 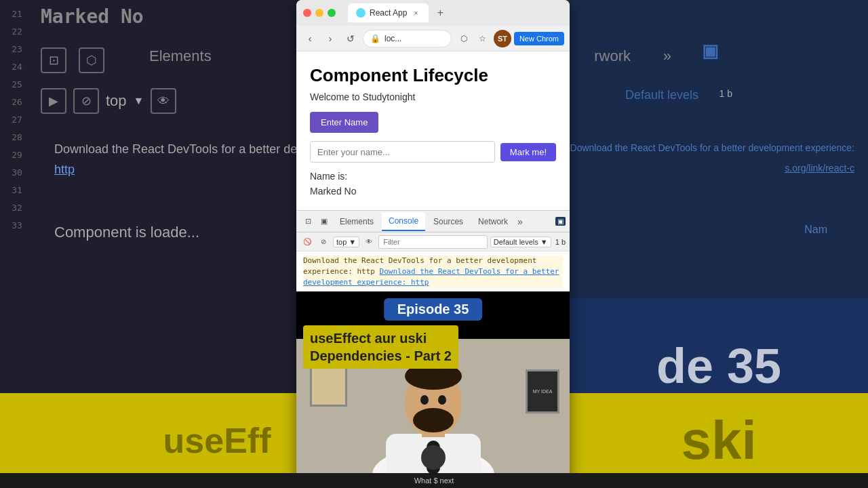 I want to click on devtools-inspect-icon: ⊡, so click(x=308, y=222).